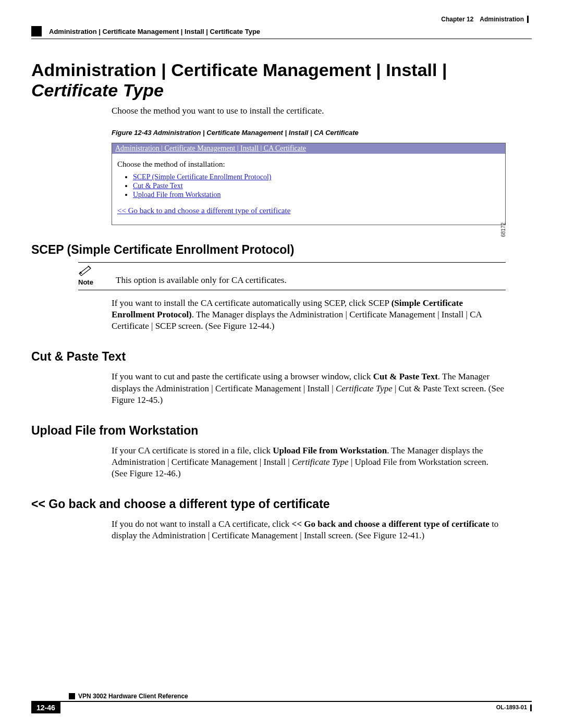 This screenshot has height=728, width=563. What do you see at coordinates (292, 276) in the screenshot?
I see `note-block: Note This option is available only for C…` at bounding box center [292, 276].